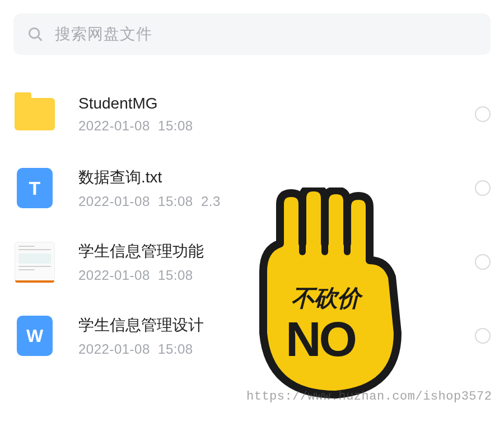 The image size is (504, 436). Describe the element at coordinates (271, 114) in the screenshot. I see `file-meta: StudentMG 2022-01-08 15:08` at that location.